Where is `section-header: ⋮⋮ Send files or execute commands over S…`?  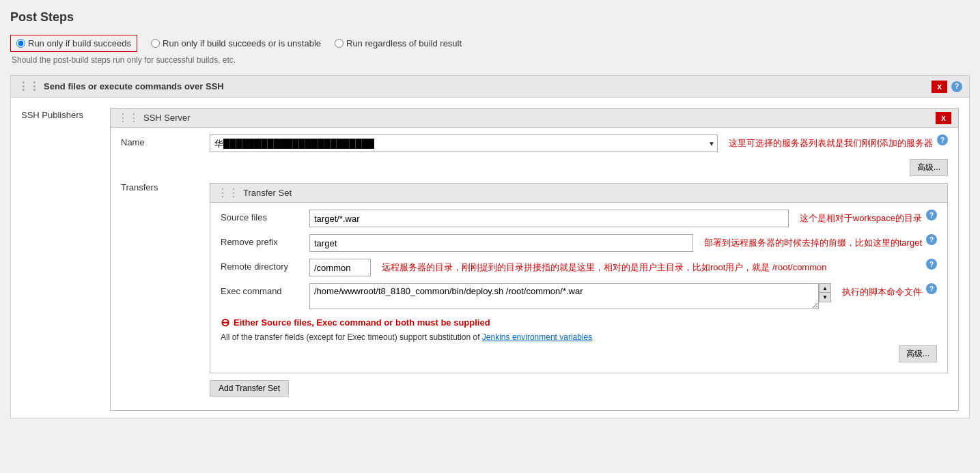 section-header: ⋮⋮ Send files or execute commands over S… is located at coordinates (490, 87).